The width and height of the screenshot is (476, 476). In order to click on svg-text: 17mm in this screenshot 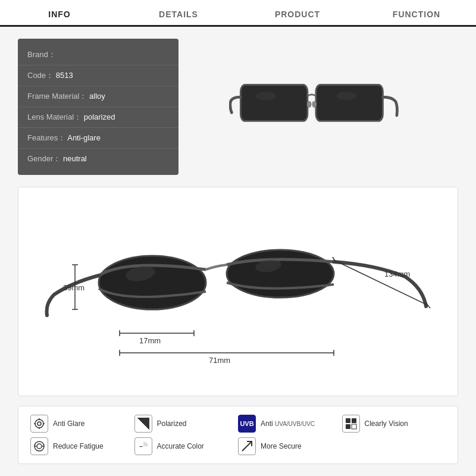, I will do `click(150, 340)`.